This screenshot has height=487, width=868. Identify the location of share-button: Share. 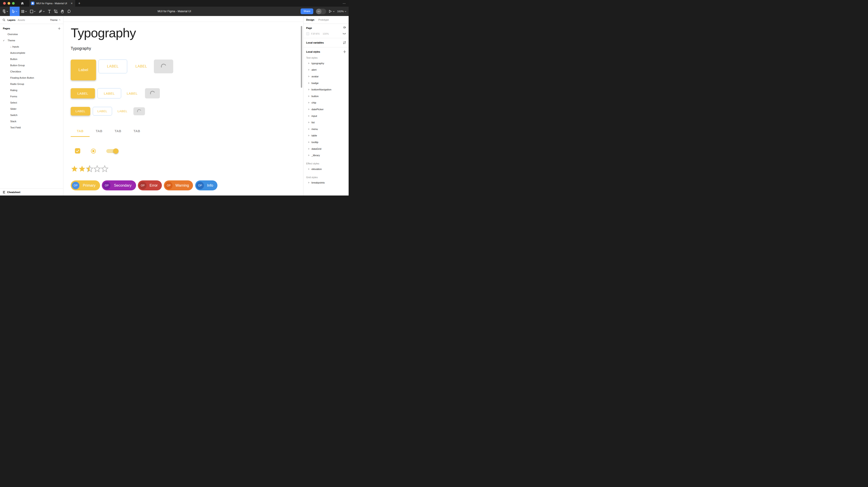
(307, 11).